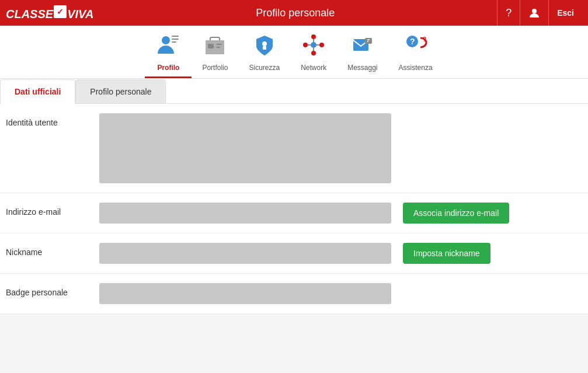 Image resolution: width=588 pixels, height=373 pixels. I want to click on placeholder-identita-utente, so click(245, 148).